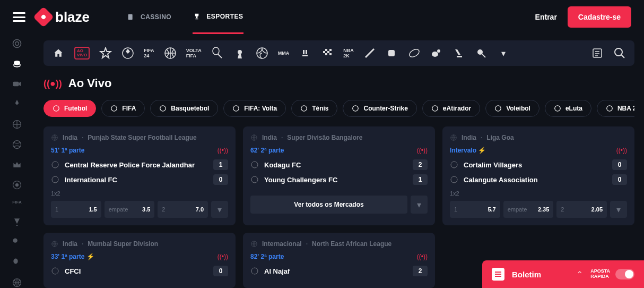 This screenshot has height=288, width=644. What do you see at coordinates (17, 222) in the screenshot?
I see `sidebar-hockey-icon` at bounding box center [17, 222].